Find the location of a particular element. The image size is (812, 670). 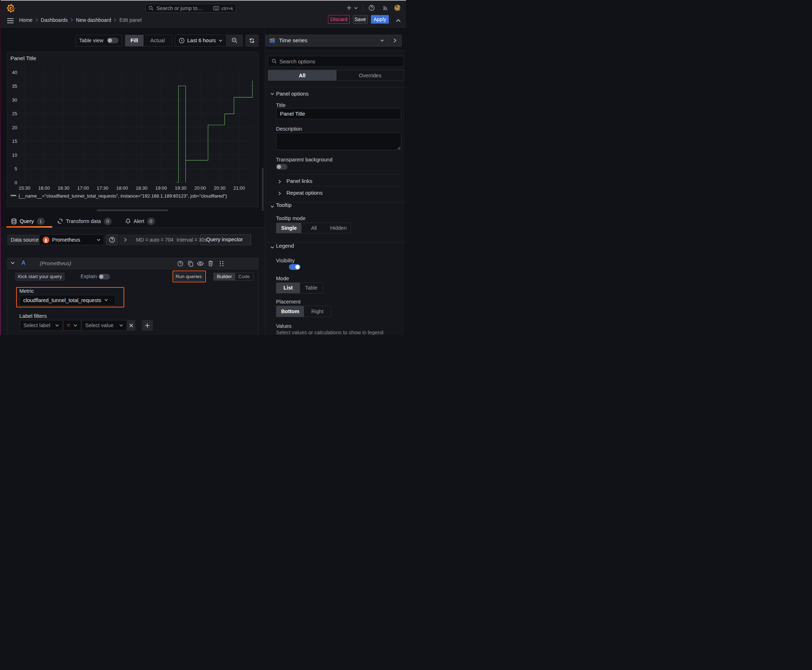

svg-text: 16:30 is located at coordinates (63, 188).